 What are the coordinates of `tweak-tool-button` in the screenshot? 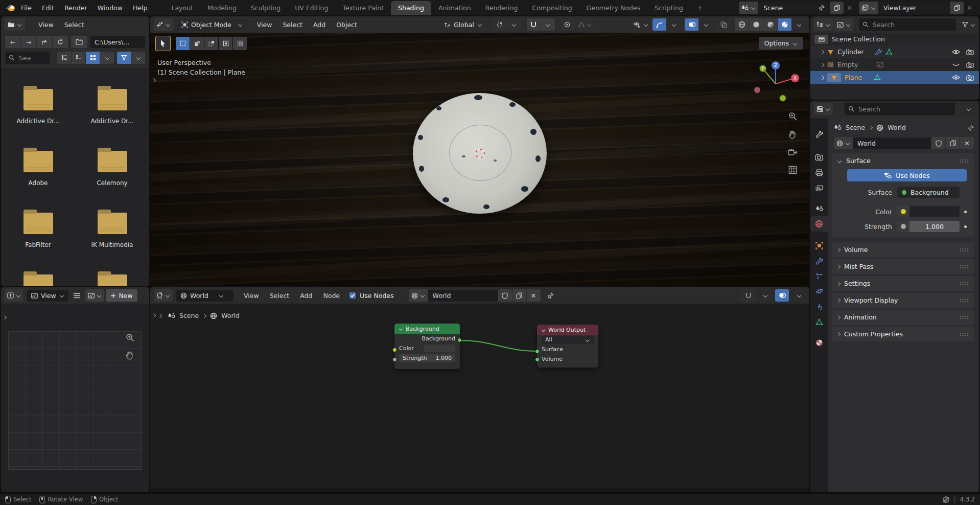 It's located at (163, 43).